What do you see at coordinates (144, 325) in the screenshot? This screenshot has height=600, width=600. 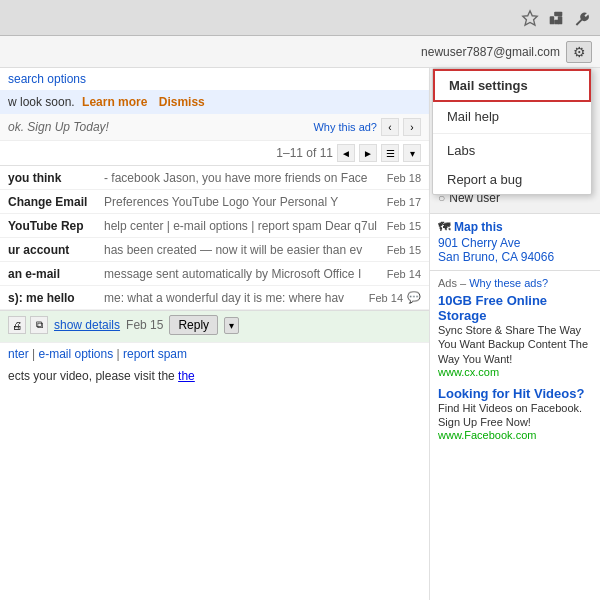 I see `open-email-date: Feb 15` at bounding box center [144, 325].